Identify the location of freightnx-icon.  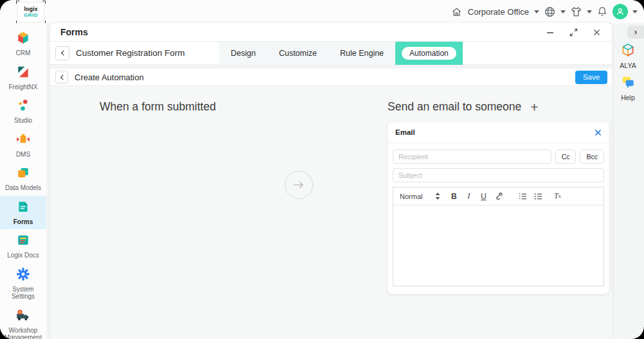
(23, 73).